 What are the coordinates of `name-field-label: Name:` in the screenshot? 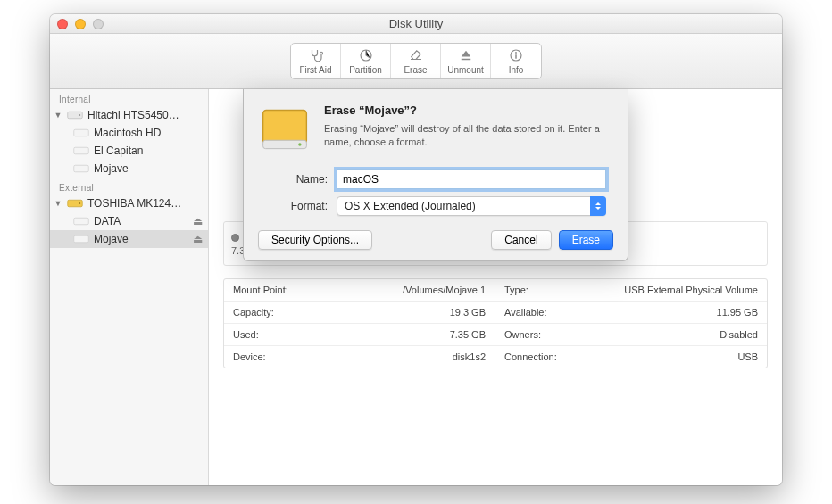 It's located at (296, 179).